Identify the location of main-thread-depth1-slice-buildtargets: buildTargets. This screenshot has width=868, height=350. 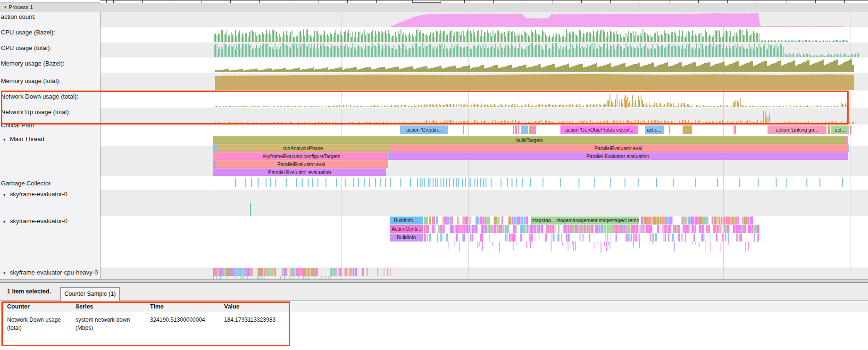
(529, 140).